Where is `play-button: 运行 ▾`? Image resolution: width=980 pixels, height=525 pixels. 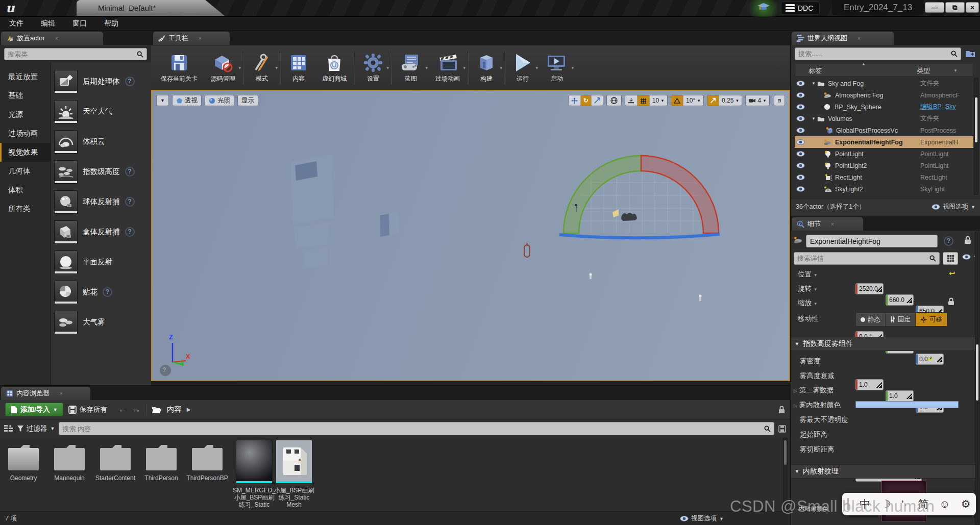 play-button: 运行 ▾ is located at coordinates (523, 68).